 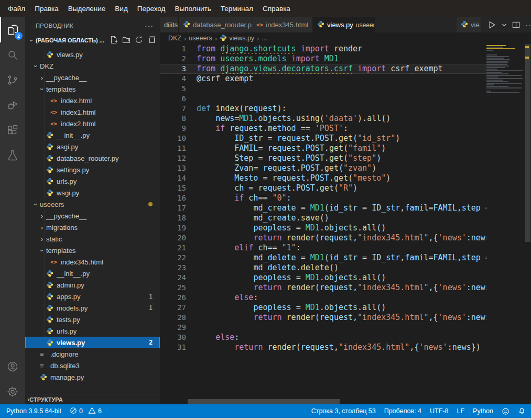 I want to click on testing-icon, so click(x=13, y=156).